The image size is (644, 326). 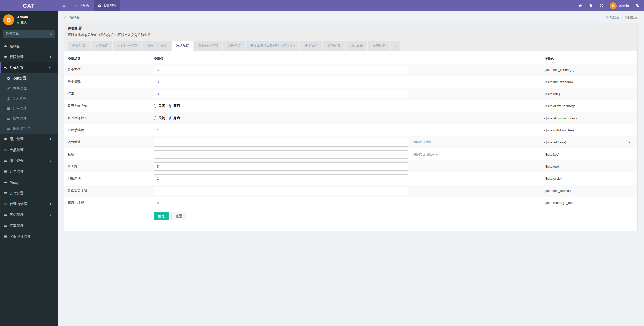 I want to click on menu-search-input, so click(x=25, y=34).